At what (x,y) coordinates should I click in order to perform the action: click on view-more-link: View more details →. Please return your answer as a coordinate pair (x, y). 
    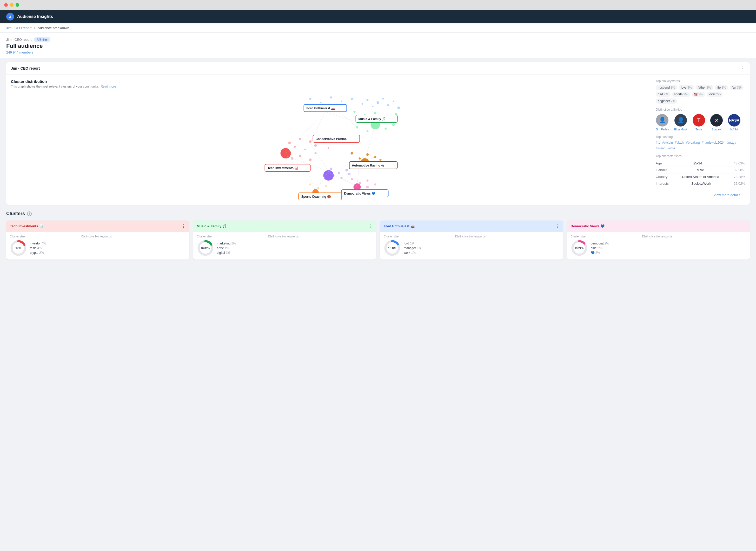
    Looking at the image, I should click on (700, 194).